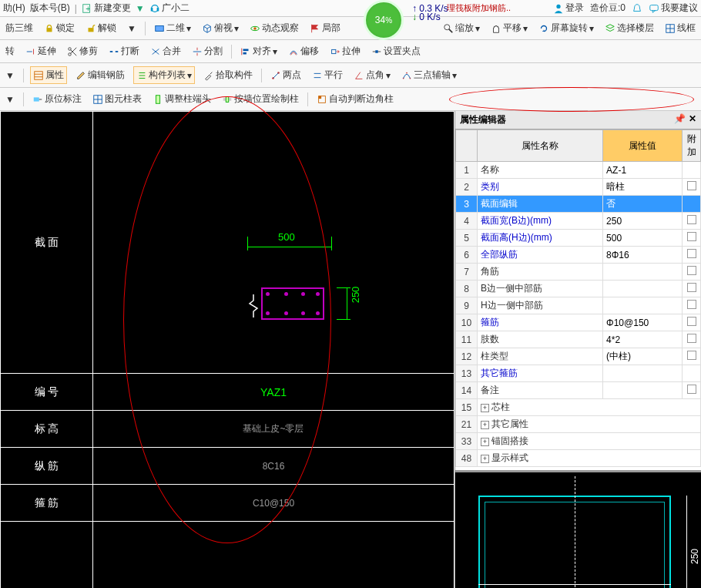 The width and height of the screenshot is (701, 588). I want to click on stretch-button: 拉伸, so click(345, 51).